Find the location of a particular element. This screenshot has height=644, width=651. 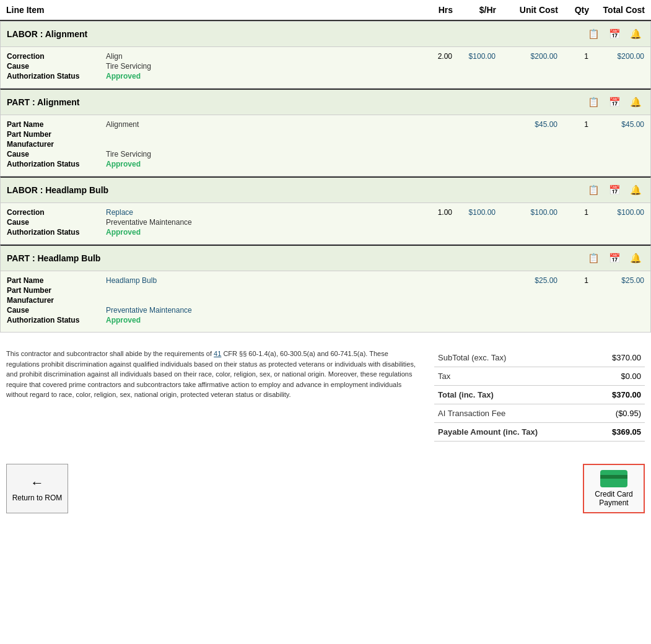

section-body-part-headlamp: Part NameHeadlamp BulbPart NumberManufac… is located at coordinates (326, 302).